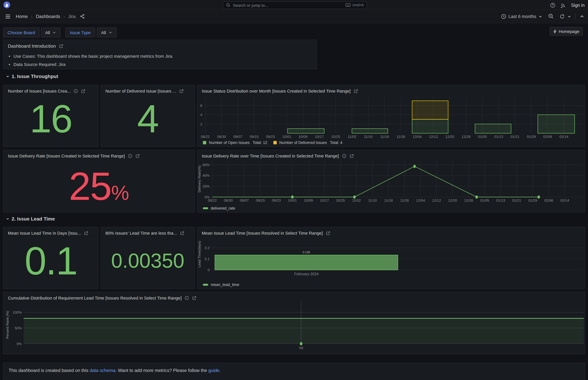  What do you see at coordinates (207, 197) in the screenshot?
I see `svg-text: 0%` at bounding box center [207, 197].